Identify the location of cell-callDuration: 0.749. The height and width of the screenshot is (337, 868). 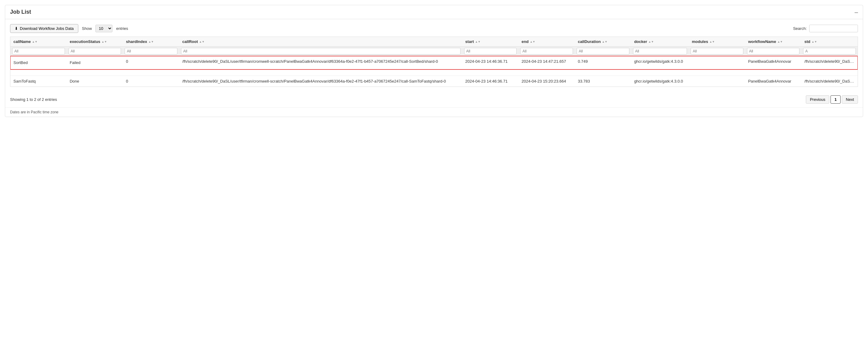
(603, 63).